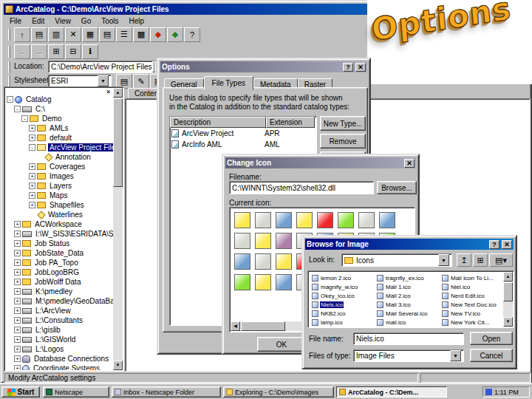 This screenshot has width=532, height=399. I want to click on look-in-select: Icons ▼, so click(397, 260).